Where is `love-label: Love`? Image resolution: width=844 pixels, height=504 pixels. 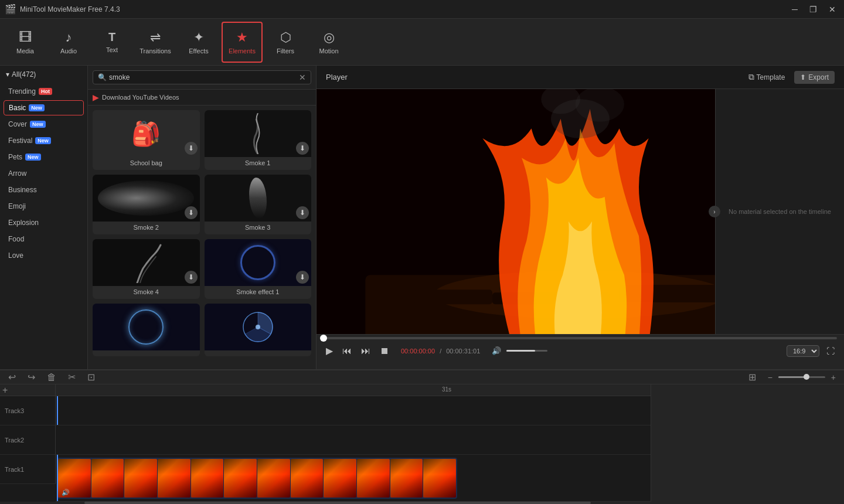 love-label: Love is located at coordinates (16, 256).